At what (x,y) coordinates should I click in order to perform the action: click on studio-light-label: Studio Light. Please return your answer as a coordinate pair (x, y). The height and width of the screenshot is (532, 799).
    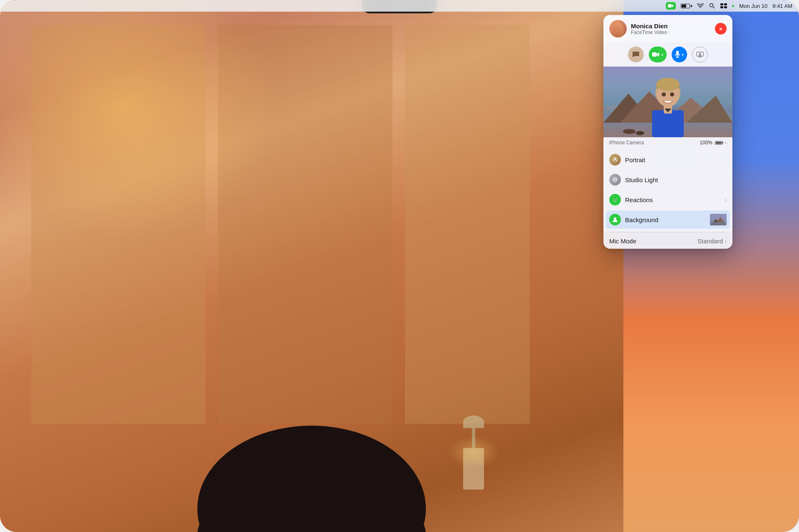
    Looking at the image, I should click on (676, 180).